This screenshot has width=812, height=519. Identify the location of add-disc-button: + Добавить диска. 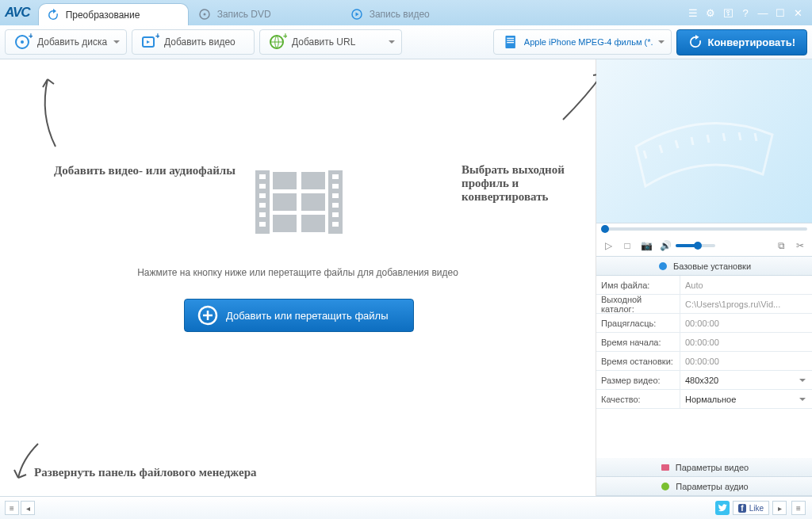
(66, 42).